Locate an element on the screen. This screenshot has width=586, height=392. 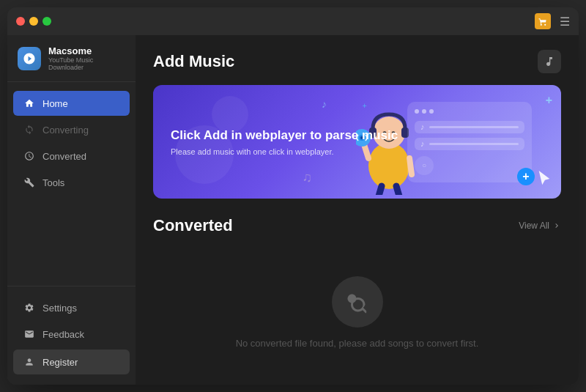
settings-icon is located at coordinates (29, 308).